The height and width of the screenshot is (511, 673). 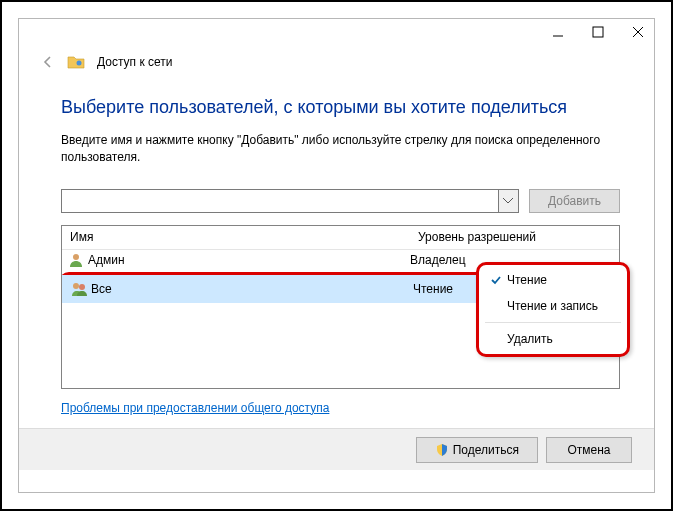 I want to click on troubleshoot-link: Проблемы при предоставлении общего досту…, so click(x=195, y=408).